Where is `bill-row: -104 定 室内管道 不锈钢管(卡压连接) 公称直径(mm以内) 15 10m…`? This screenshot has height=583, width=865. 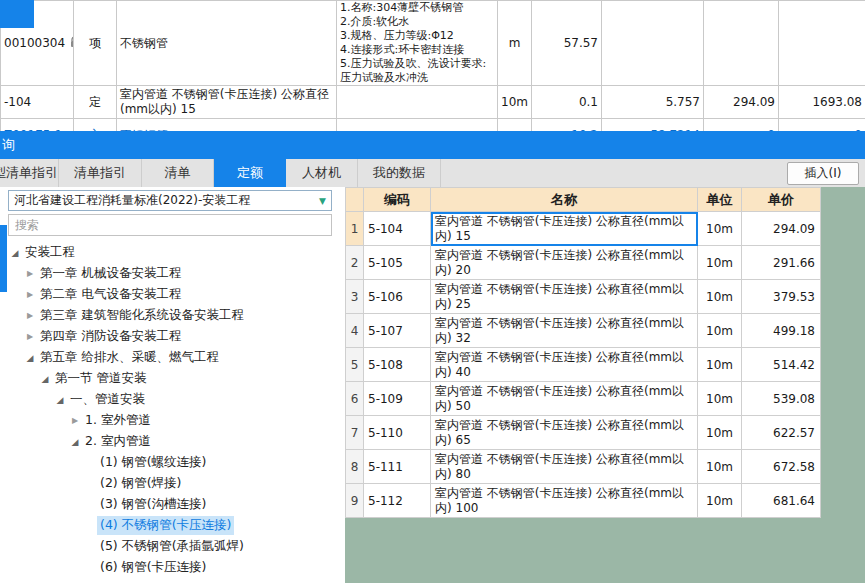
bill-row: -104 定 室内管道 不锈钢管(卡压连接) 公称直径(mm以内) 15 10m… is located at coordinates (433, 102).